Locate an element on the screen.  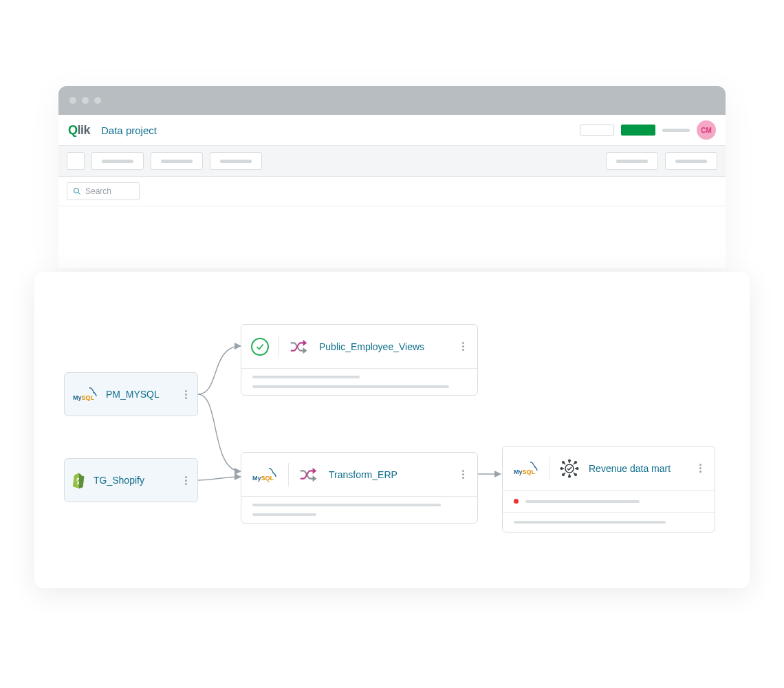
transform-node-transform-erp: MySQL Transform_ERP is located at coordinates (359, 488).